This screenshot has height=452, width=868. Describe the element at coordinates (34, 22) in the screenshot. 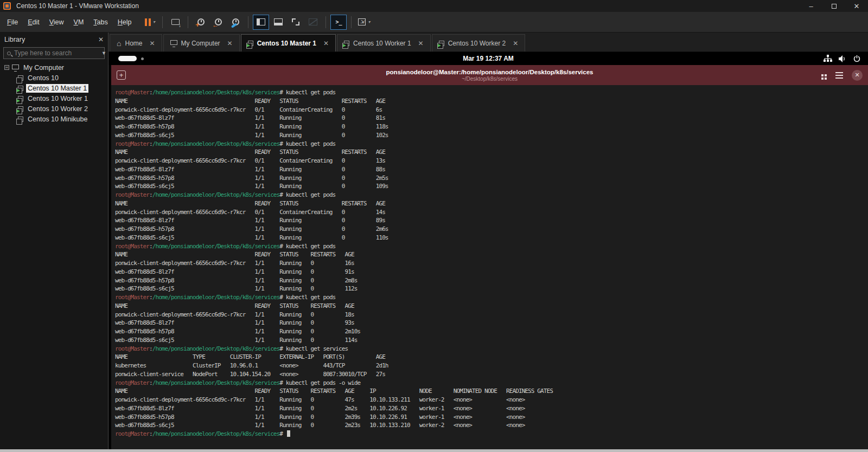

I see `menu-edit: Edit` at that location.